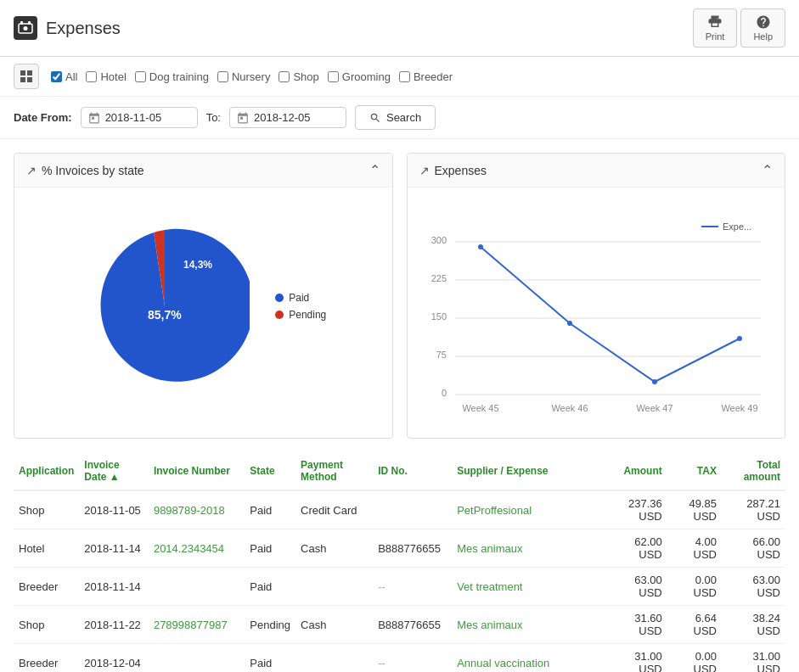 The image size is (799, 672). I want to click on table-cell: Hotel, so click(46, 548).